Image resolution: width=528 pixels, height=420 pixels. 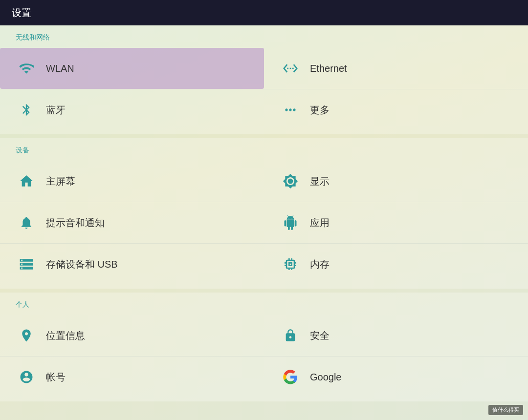 What do you see at coordinates (26, 336) in the screenshot?
I see `location-icon` at bounding box center [26, 336].